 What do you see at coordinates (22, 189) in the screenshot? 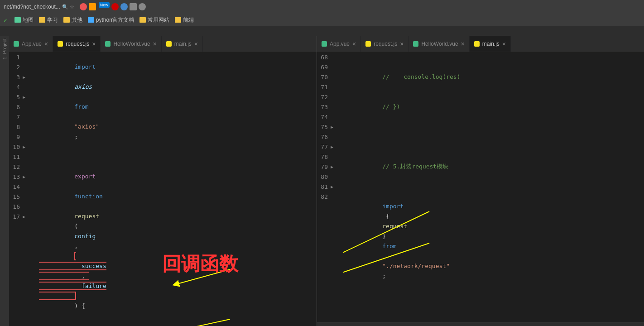
I see `left-line-numbers: 1 2 3▶ 4 5▶ 6 7 8 9 10▶ 11 12 13▶ 14 15 …` at bounding box center [22, 189].